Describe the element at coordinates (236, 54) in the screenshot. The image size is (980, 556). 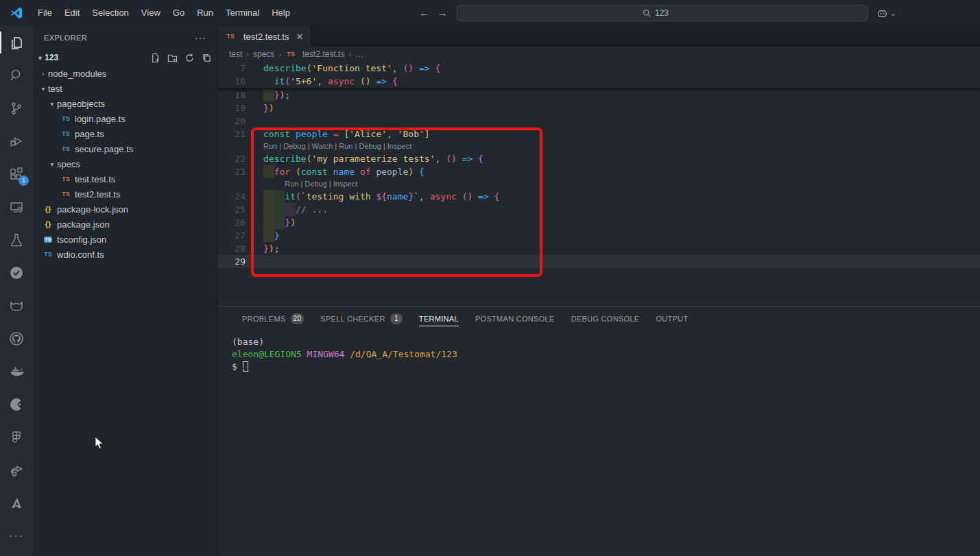
I see `breadcrumb-item: test` at that location.